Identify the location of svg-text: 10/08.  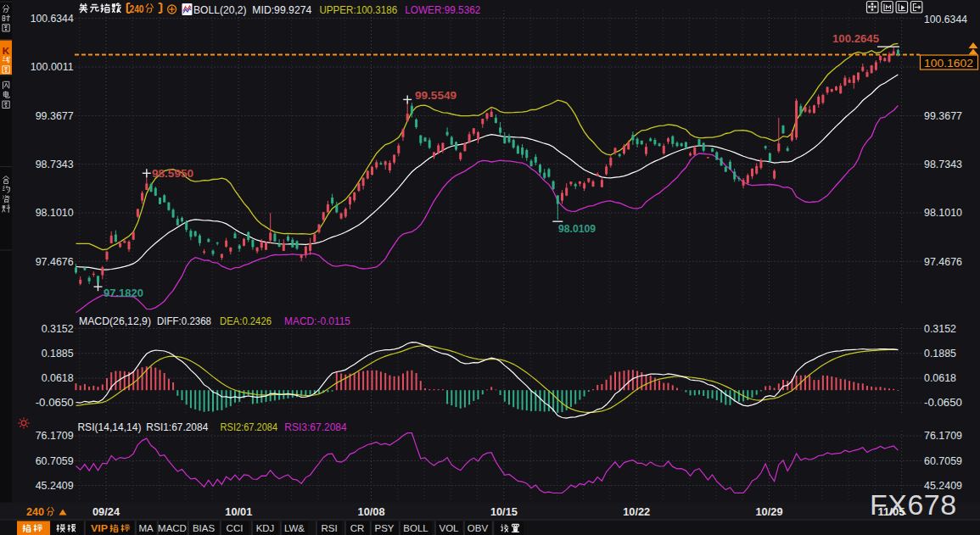
(372, 512).